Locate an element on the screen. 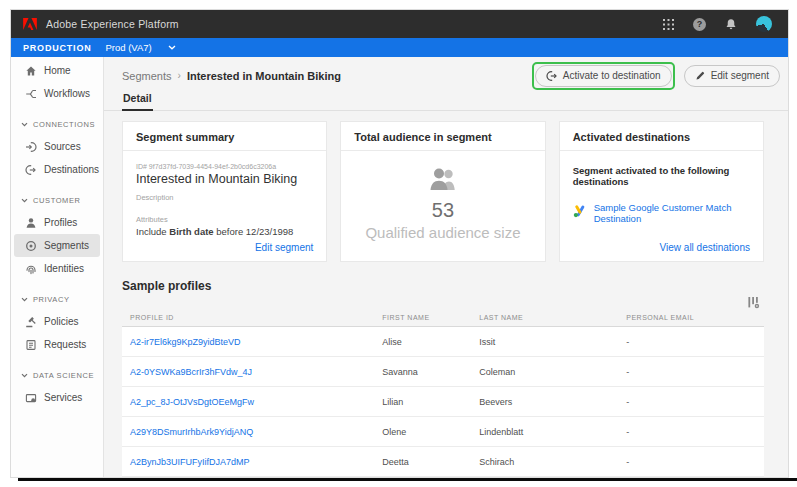  audience-count: 53 is located at coordinates (443, 210).